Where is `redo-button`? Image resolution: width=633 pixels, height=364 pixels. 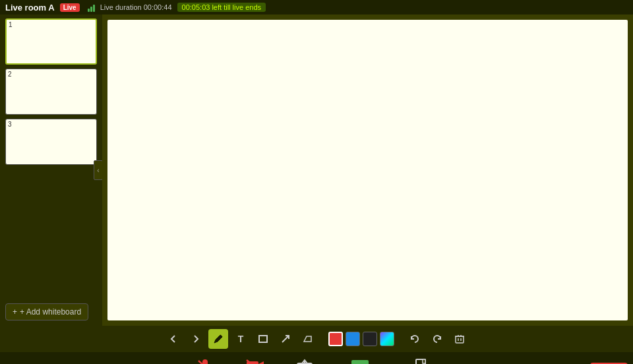 redo-button is located at coordinates (437, 339).